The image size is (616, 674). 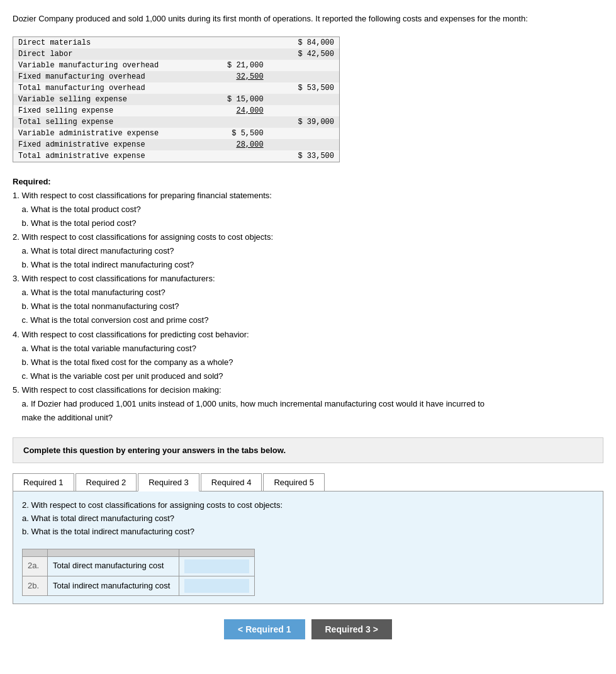 What do you see at coordinates (43, 482) in the screenshot?
I see `tab-required-1: Required 1` at bounding box center [43, 482].